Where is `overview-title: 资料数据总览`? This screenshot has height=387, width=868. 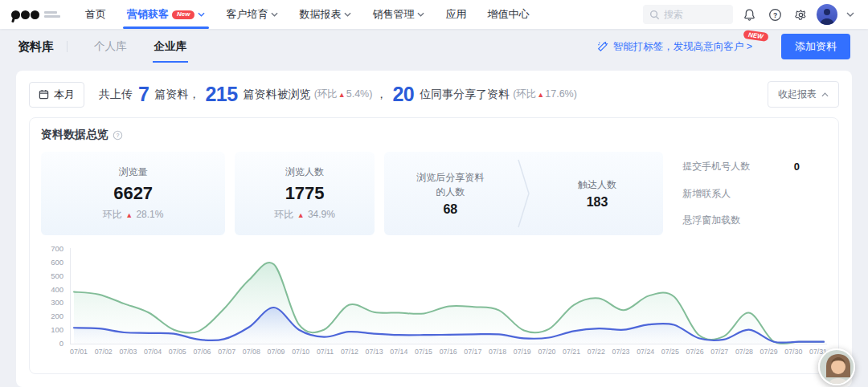
overview-title: 资料数据总览 is located at coordinates (75, 135).